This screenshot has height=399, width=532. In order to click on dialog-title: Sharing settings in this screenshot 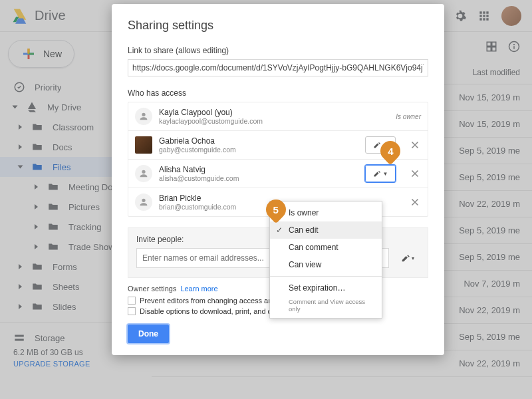, I will do `click(278, 25)`.